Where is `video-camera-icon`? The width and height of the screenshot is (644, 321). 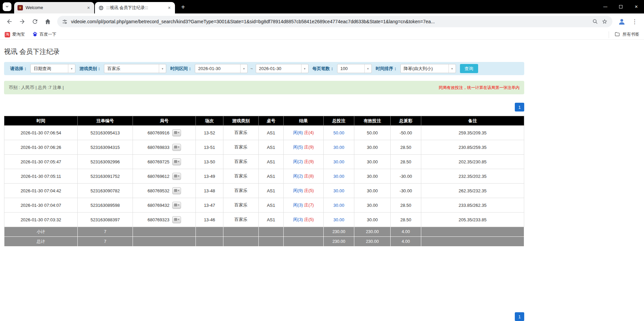 video-camera-icon is located at coordinates (177, 205).